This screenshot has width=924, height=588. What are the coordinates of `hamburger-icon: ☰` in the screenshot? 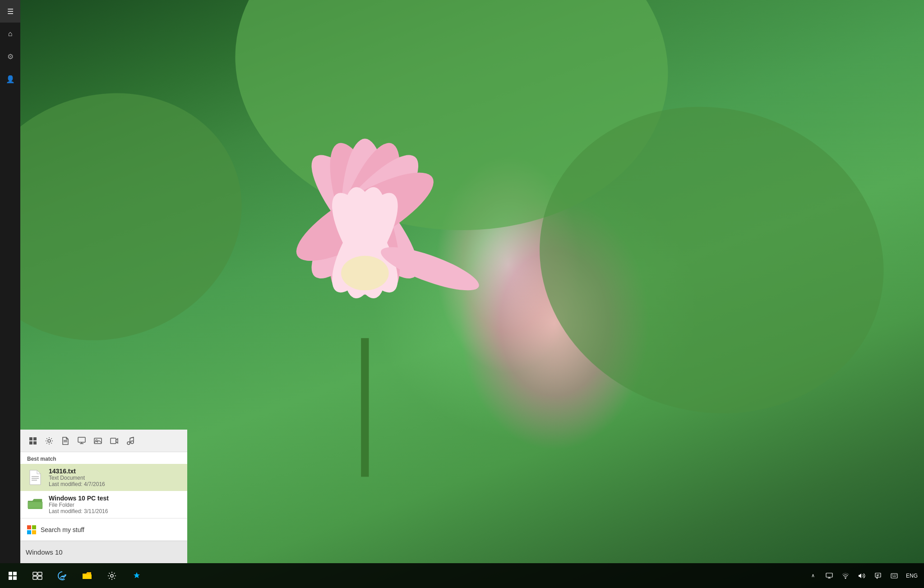 It's located at (10, 12).